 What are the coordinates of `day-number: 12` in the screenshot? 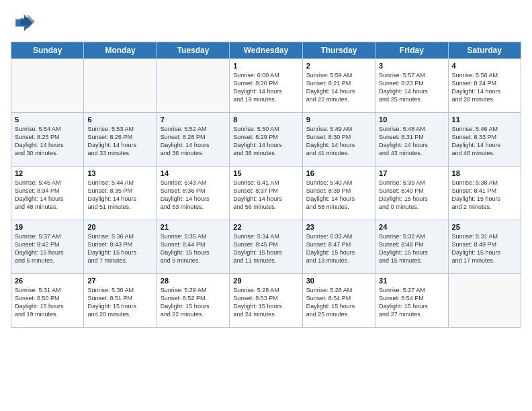 It's located at (47, 173).